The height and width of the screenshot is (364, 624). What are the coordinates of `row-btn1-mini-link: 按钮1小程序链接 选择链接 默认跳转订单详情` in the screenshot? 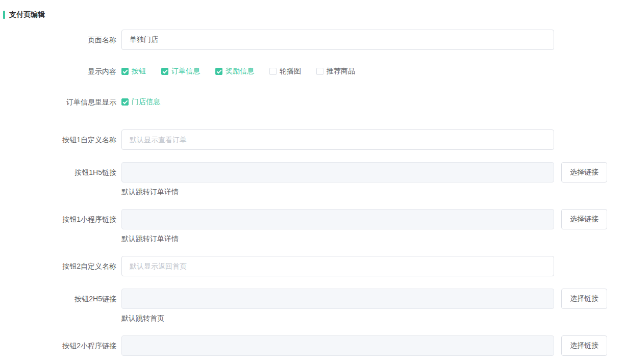 It's located at (312, 226).